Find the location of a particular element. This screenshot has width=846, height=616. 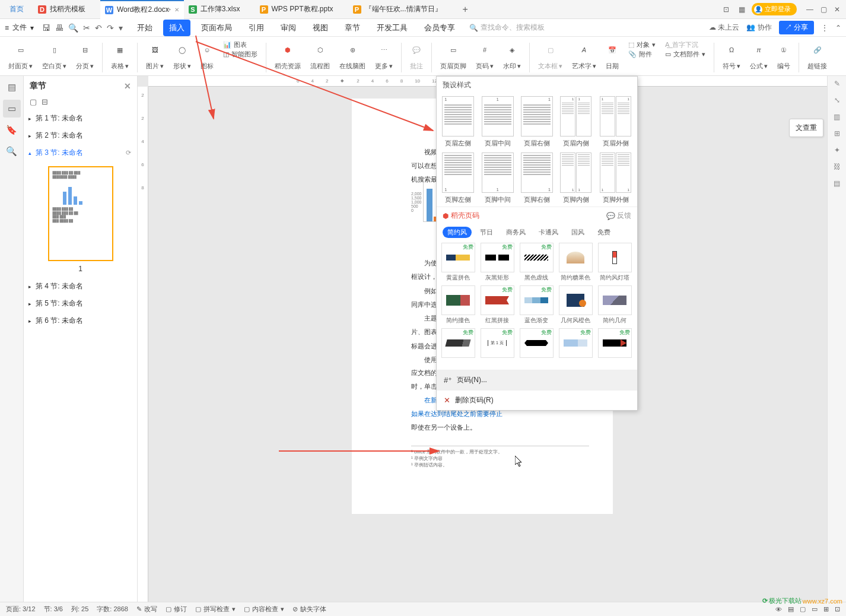

menu-tab-view: 视图 is located at coordinates (320, 28).